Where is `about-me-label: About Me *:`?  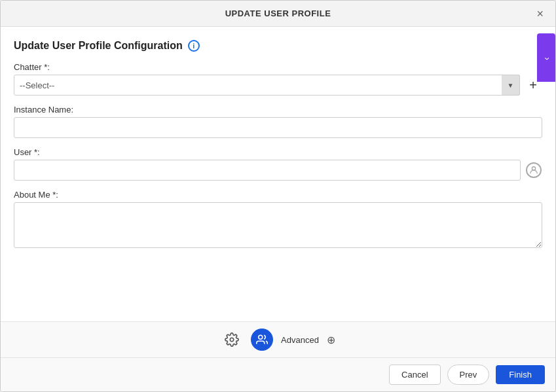
about-me-label: About Me *: is located at coordinates (278, 195).